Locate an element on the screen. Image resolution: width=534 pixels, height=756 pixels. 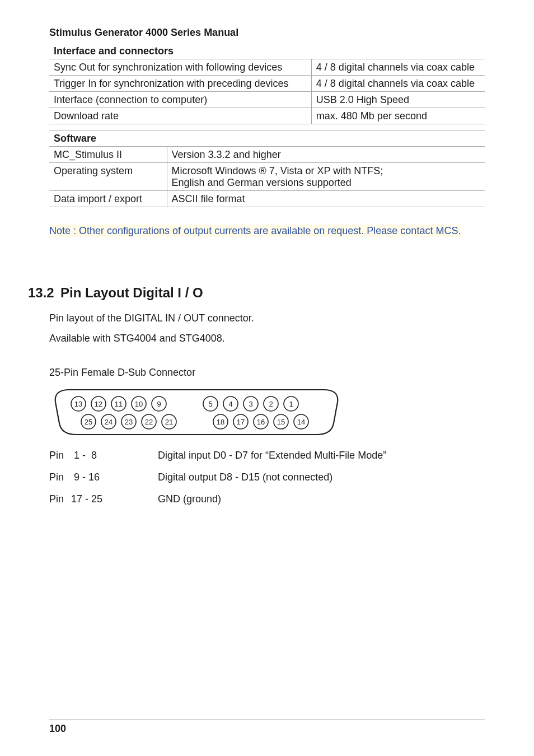
connector-label: 25-Pin Female D-Sub Connector is located at coordinates (267, 373).